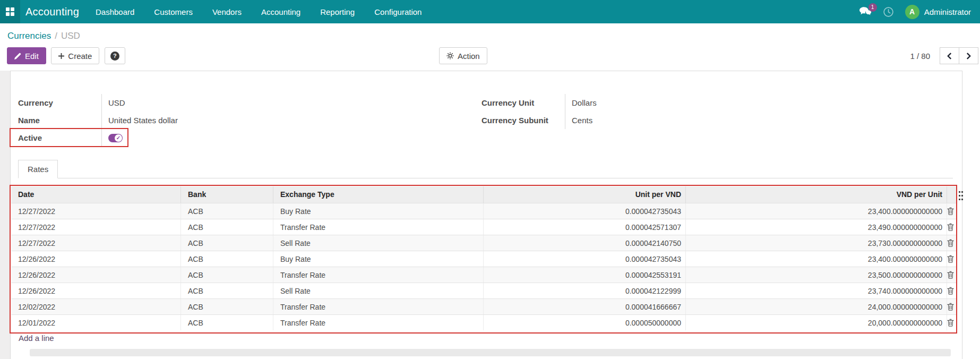 The height and width of the screenshot is (359, 980). What do you see at coordinates (889, 12) in the screenshot?
I see `activities-button` at bounding box center [889, 12].